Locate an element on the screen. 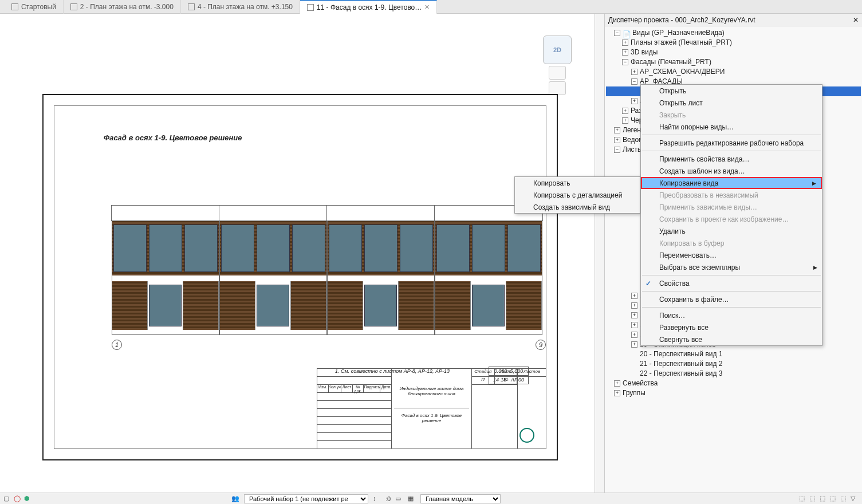 Image resolution: width=862 pixels, height=504 pixels. tab-label: 11 - Фасад в осях 1-9. Цветово… is located at coordinates (369, 7).